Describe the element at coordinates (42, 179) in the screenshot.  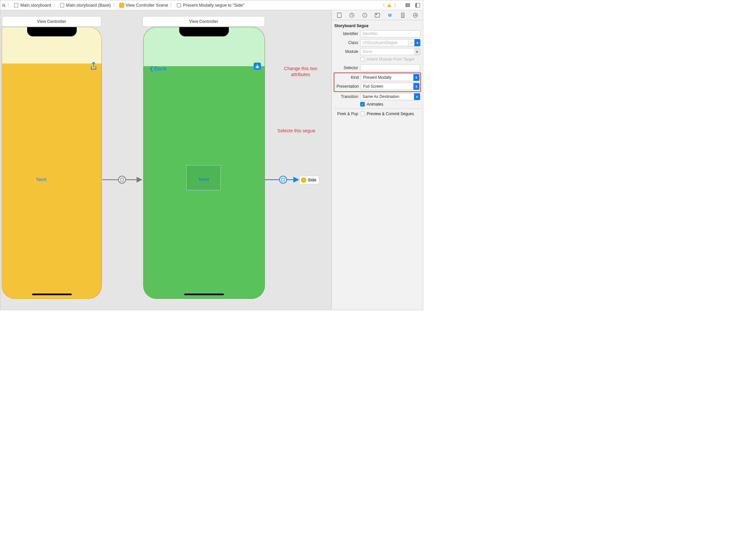
I see `next-button: Next` at that location.